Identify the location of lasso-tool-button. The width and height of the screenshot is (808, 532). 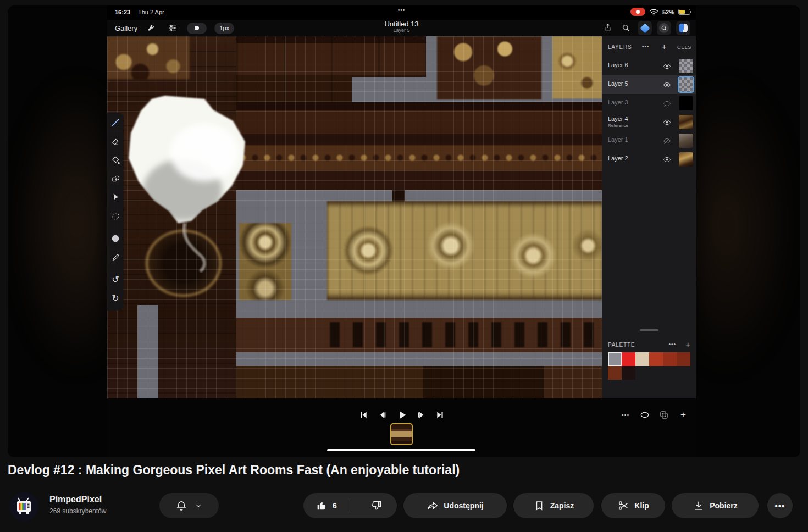
(115, 216).